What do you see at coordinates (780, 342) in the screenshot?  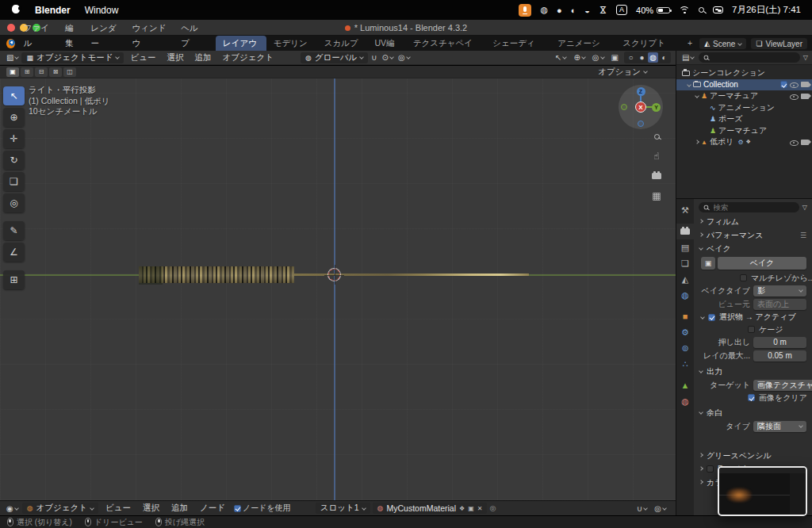 I see `extrusion-field: 0 m` at bounding box center [780, 342].